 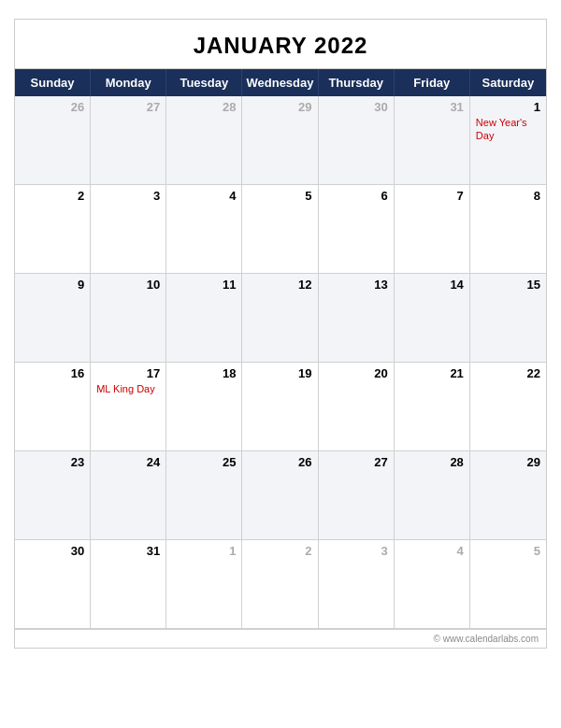 What do you see at coordinates (280, 638) in the screenshot?
I see `calendar-footer: © www.calendarlabs.com` at bounding box center [280, 638].